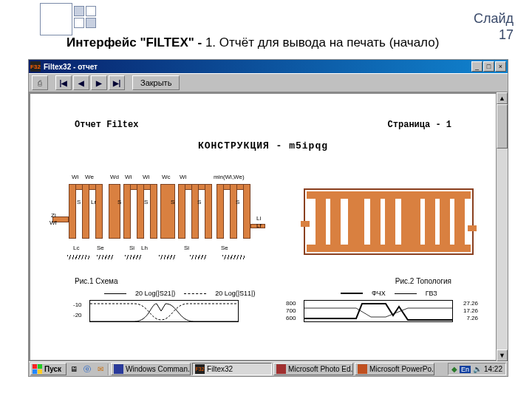  I want to click on window-title: Filtex32 - отчет, so click(257, 66).